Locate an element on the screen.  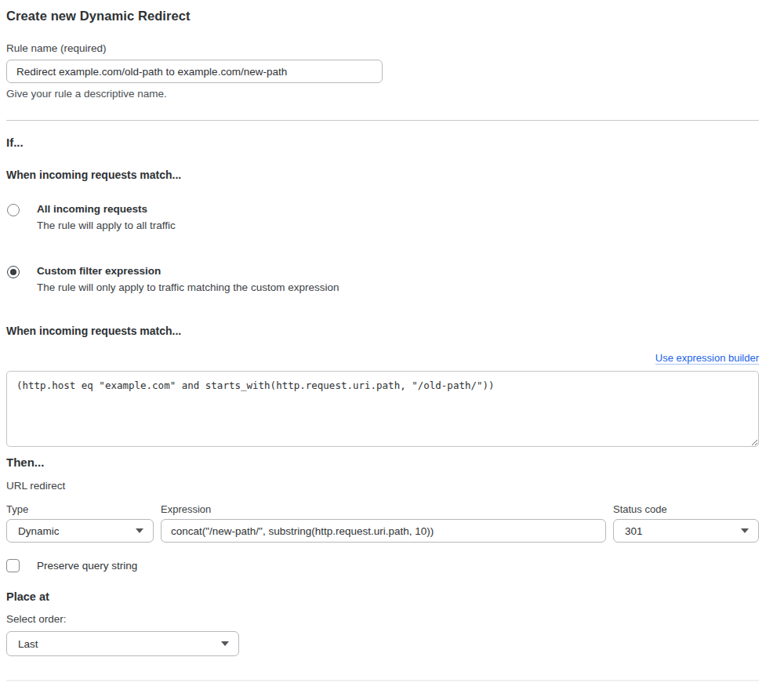
type-select-value: Dynamic is located at coordinates (39, 532).